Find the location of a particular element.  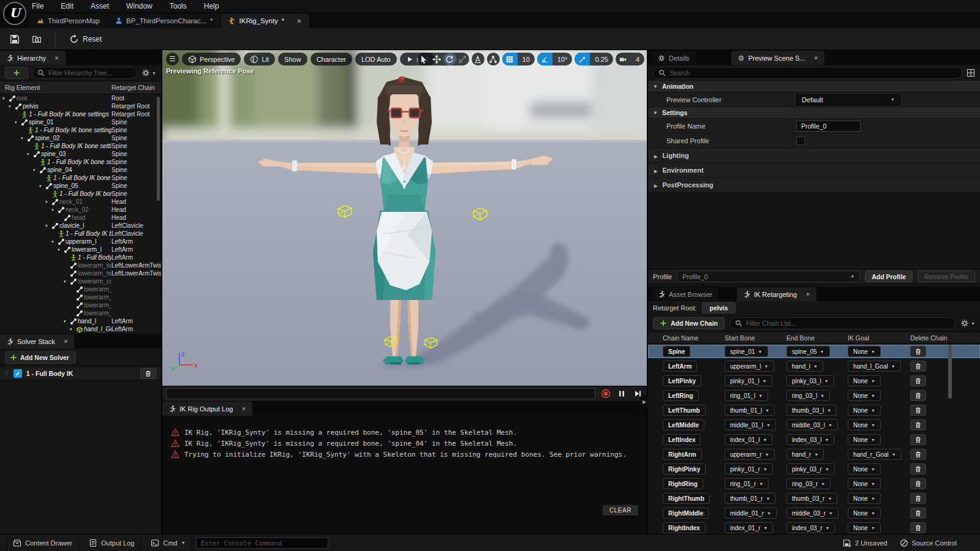

hierarchy-row: ▾ neck_02 Head is located at coordinates (81, 209).